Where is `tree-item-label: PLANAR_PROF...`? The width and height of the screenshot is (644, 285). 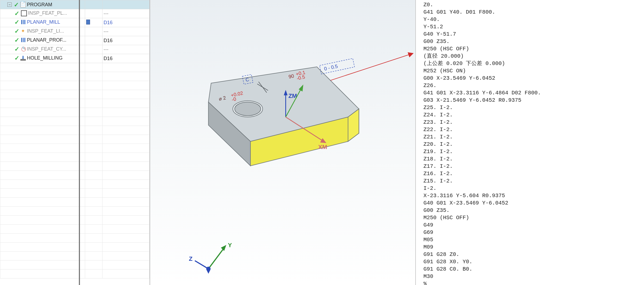
tree-item-label: PLANAR_PROF... is located at coordinates (47, 40).